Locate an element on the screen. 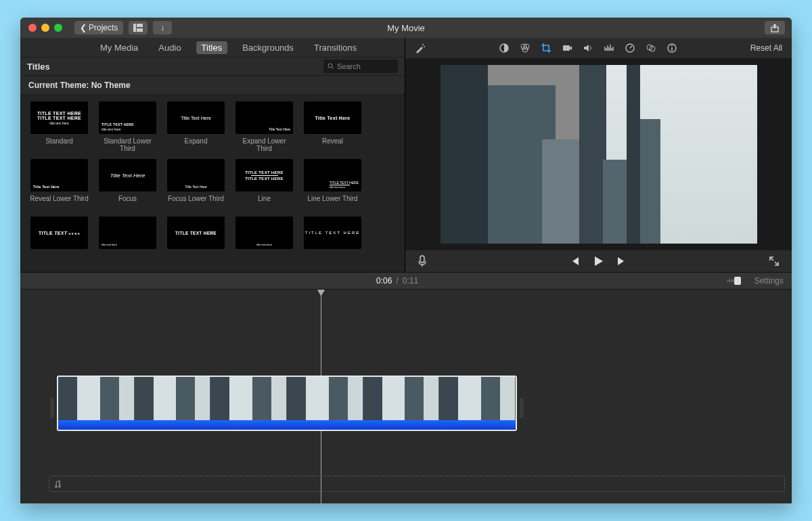  title-caption: Line Lower Third is located at coordinates (332, 202).